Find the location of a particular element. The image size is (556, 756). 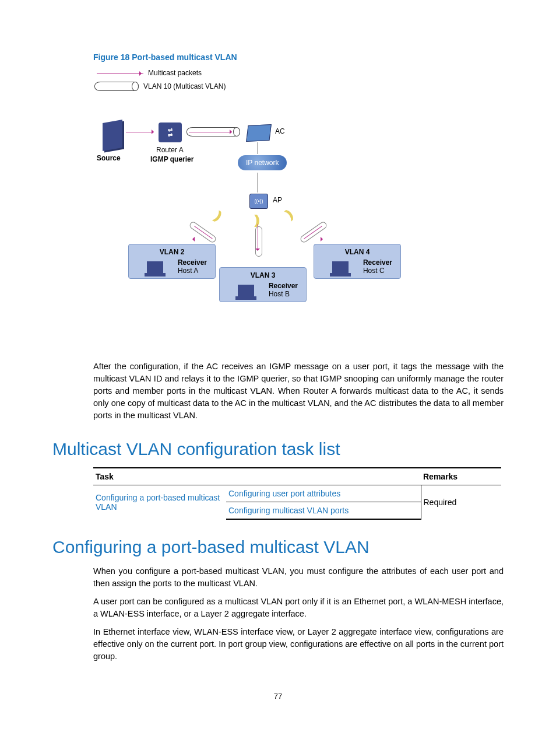

vlan3-group: VLAN 3 Receiver Host B is located at coordinates (263, 285).